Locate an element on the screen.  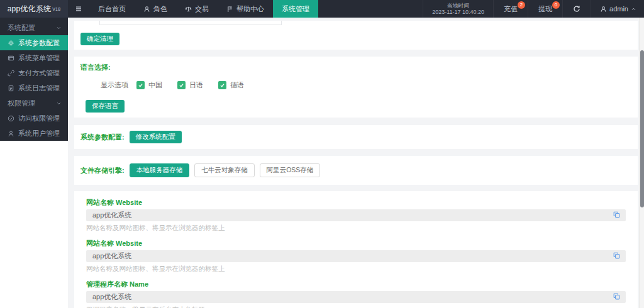
nav-item-trade-label: 交易 is located at coordinates (202, 9).